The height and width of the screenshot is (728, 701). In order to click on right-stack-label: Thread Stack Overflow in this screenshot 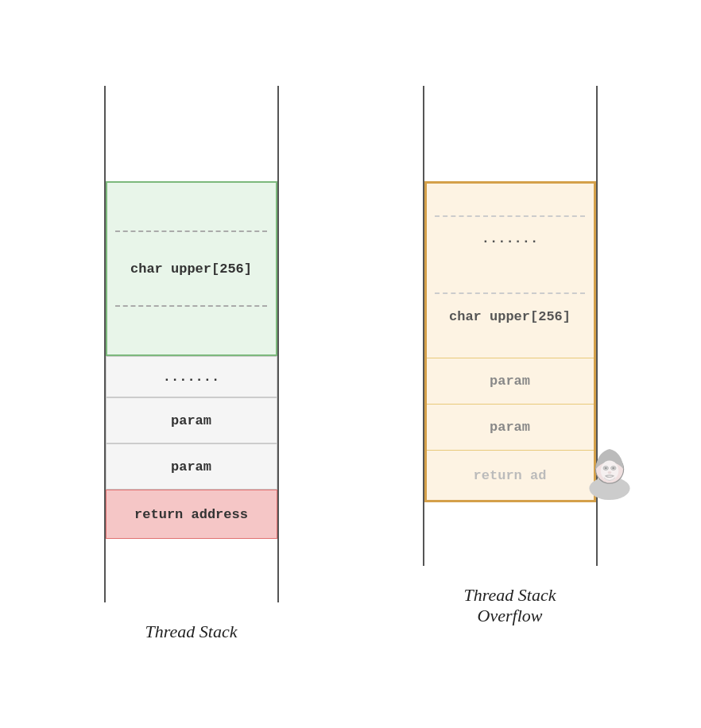, I will do `click(510, 606)`.